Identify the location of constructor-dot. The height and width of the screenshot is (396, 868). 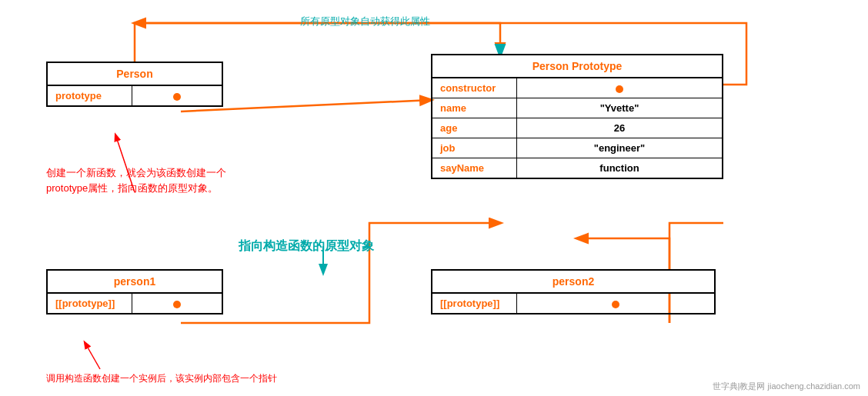
(619, 89).